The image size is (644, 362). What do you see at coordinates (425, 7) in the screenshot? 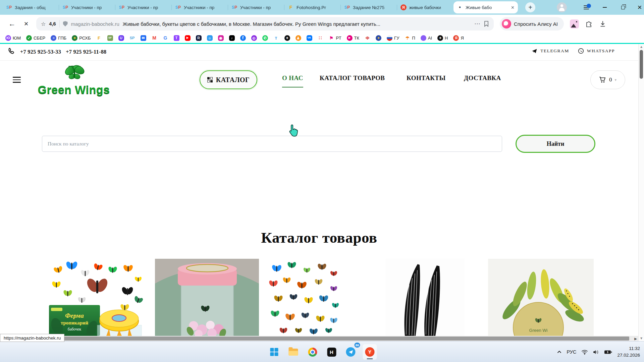
I see `tab-yandex-search: Я живые бабочки` at bounding box center [425, 7].